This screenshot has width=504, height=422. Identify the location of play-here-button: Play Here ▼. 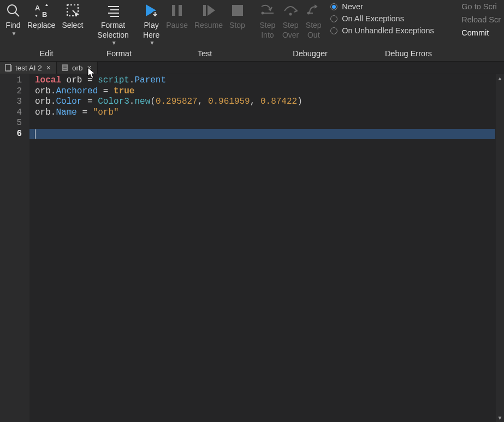
(151, 23).